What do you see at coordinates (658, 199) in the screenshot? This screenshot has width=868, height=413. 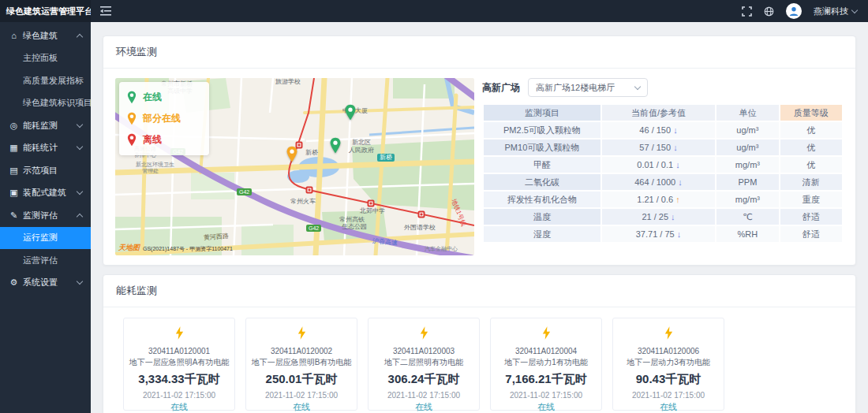 I see `cell-value: 1.21 / 0.6 ↑` at bounding box center [658, 199].